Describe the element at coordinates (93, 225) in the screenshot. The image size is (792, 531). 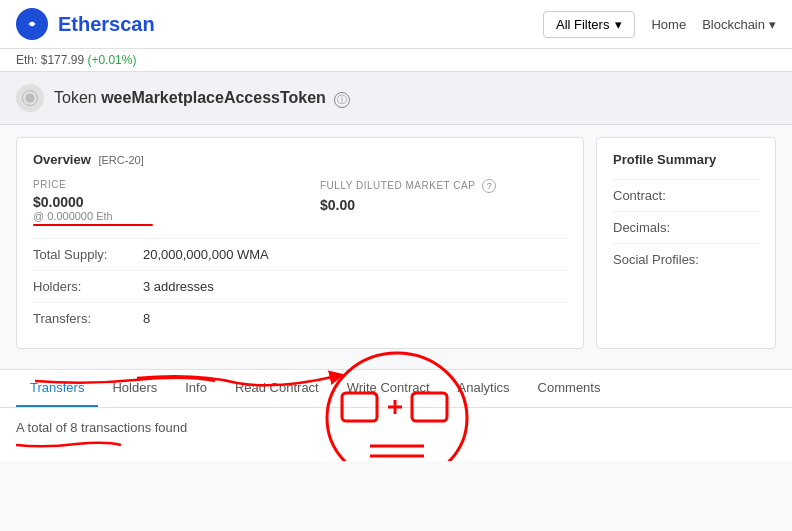
I see `price-underline` at that location.